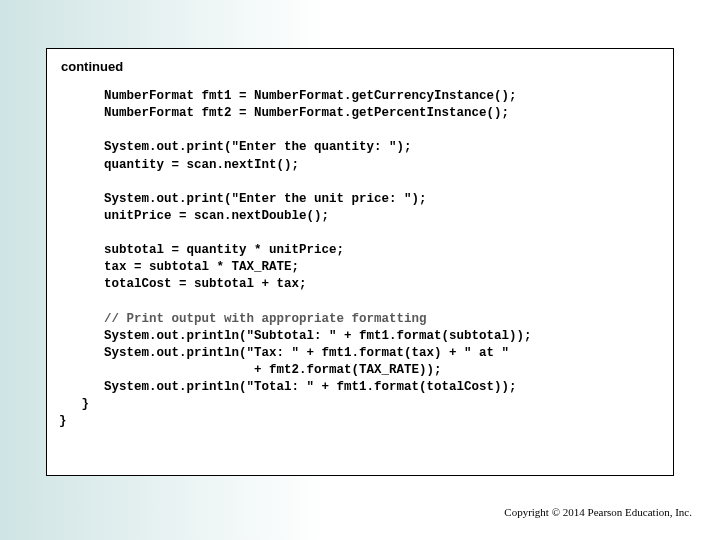 The width and height of the screenshot is (720, 540). Describe the element at coordinates (288, 96) in the screenshot. I see `code-line: NumberFormat fmt1 = NumberFormat.getCurr…` at that location.